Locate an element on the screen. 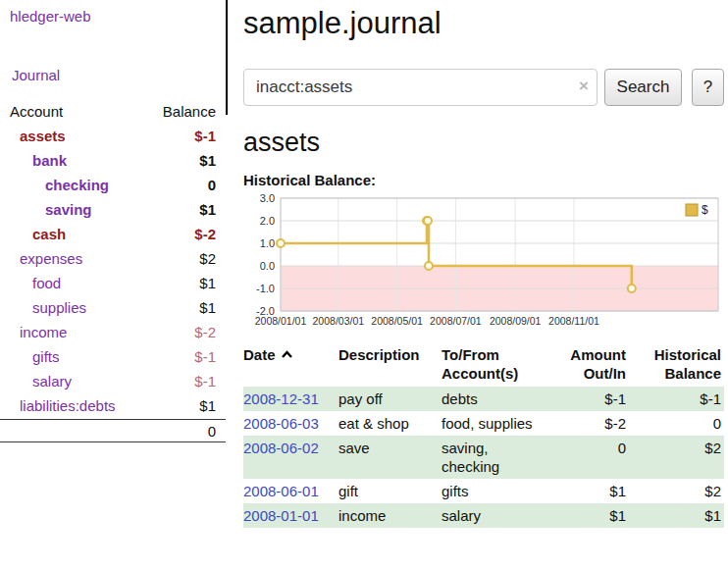  register-account-line: saving, is located at coordinates (496, 447).